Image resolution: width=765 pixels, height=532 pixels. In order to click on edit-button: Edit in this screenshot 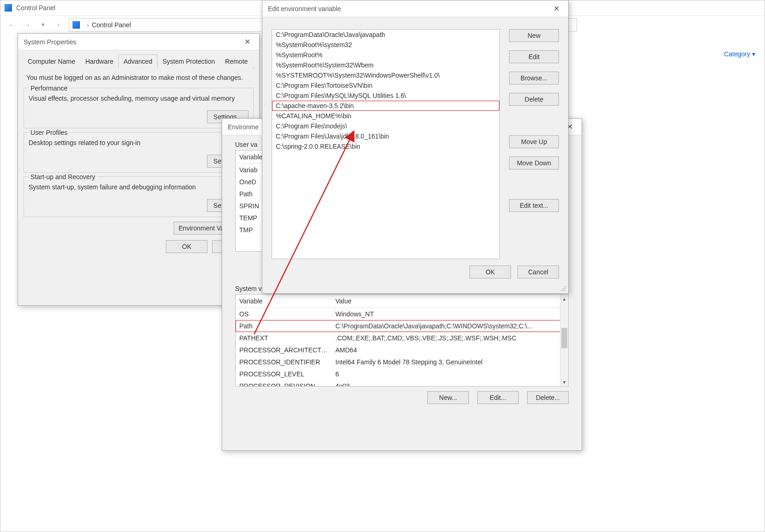, I will do `click(534, 57)`.